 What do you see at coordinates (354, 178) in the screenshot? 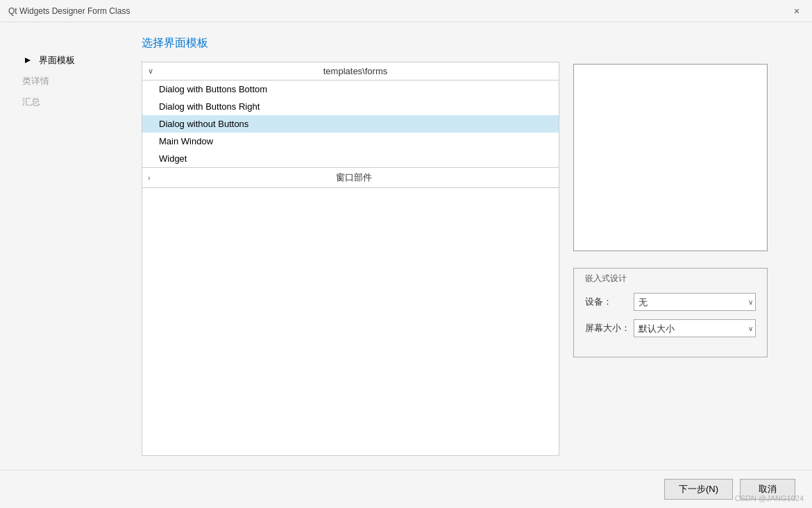
I see `group2-label: 窗口部件` at bounding box center [354, 178].